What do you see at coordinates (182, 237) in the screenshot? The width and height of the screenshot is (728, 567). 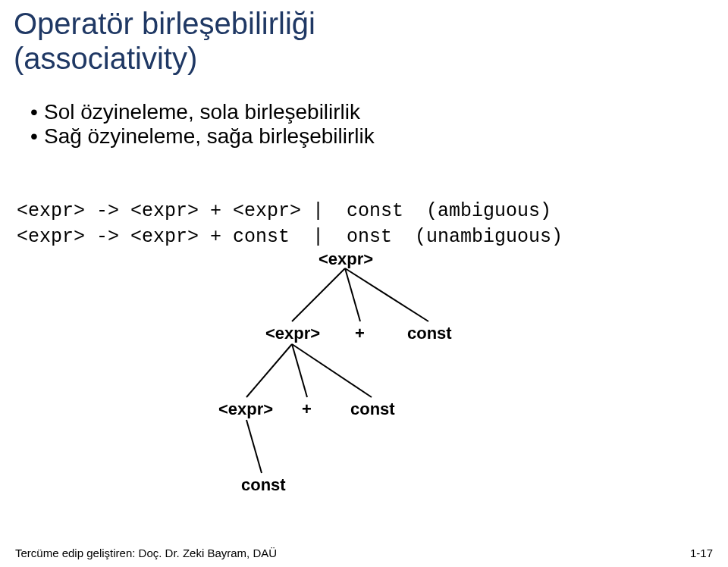 I see `grammar-line2a: <expr> -> <expr> + const |` at bounding box center [182, 237].